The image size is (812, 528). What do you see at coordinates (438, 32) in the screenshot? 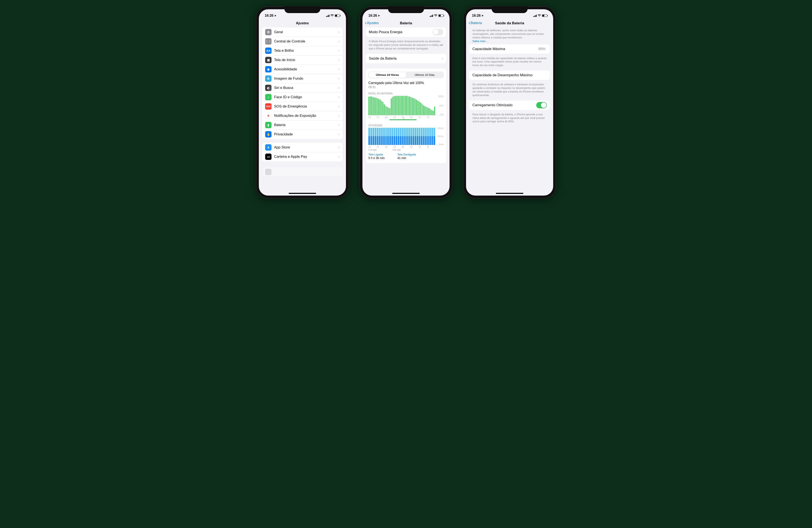
I see `low-power-toggle` at bounding box center [438, 32].